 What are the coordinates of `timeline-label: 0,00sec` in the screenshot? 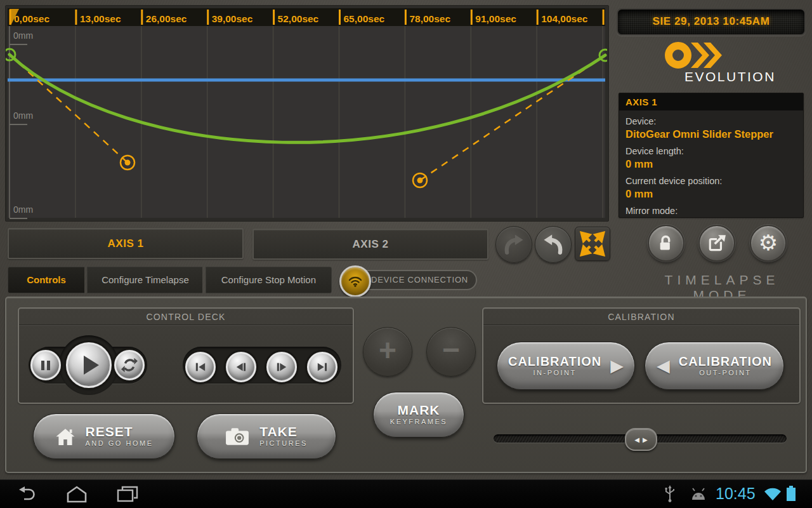 It's located at (32, 19).